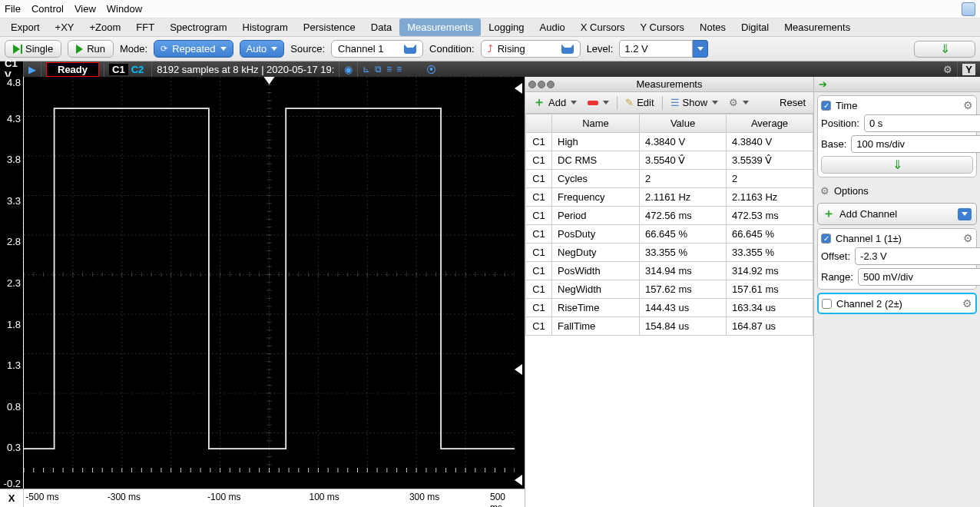 The height and width of the screenshot is (507, 980). I want to click on tab-audio: Audio, so click(553, 28).